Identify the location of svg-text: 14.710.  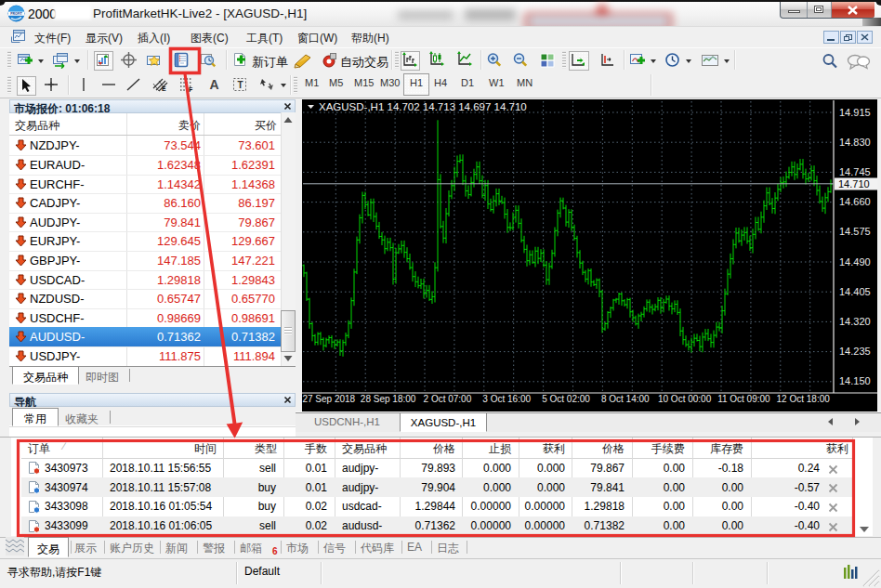
(854, 184).